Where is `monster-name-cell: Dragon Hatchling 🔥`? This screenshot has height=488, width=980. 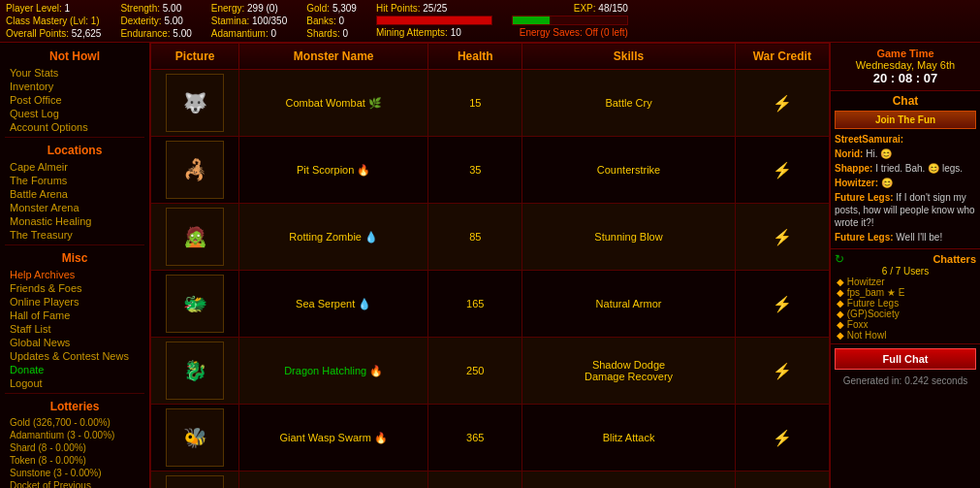 monster-name-cell: Dragon Hatchling 🔥 is located at coordinates (333, 371).